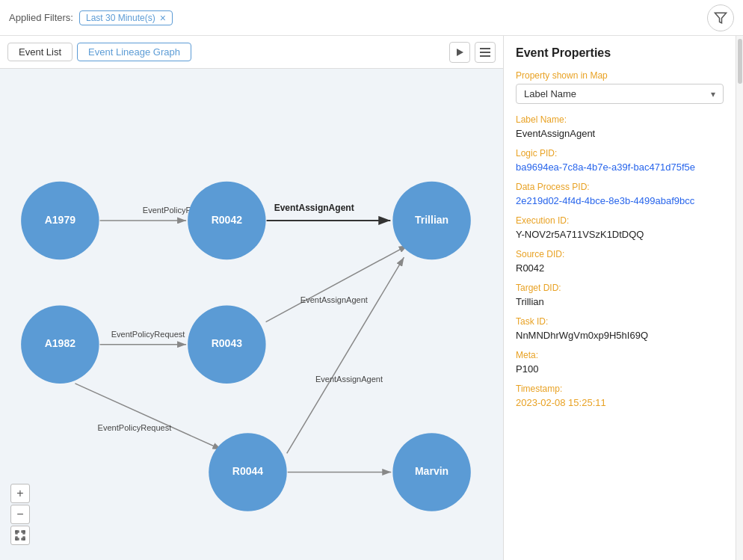 Image resolution: width=743 pixels, height=560 pixels. I want to click on prop-label-1: Logic PID:, so click(620, 153).